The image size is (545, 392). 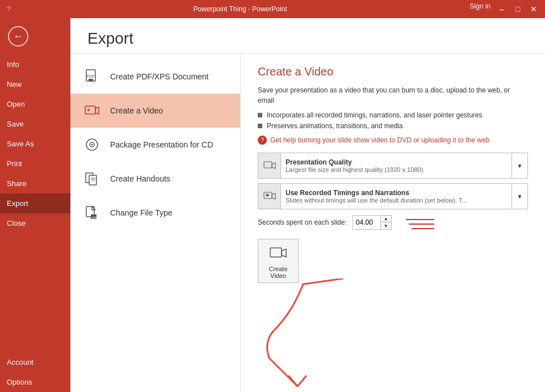 I want to click on sidebar-item-share: Share, so click(x=35, y=184).